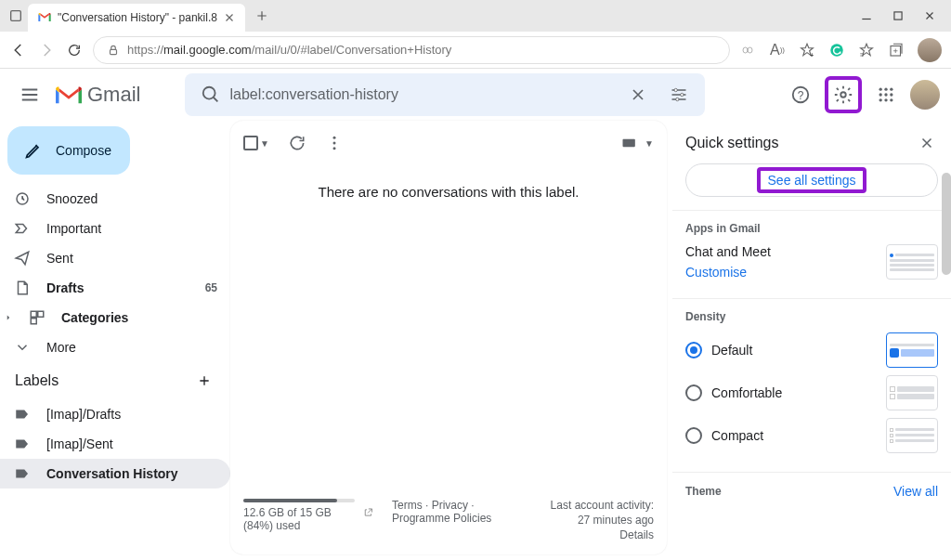 This screenshot has width=951, height=560. Describe the element at coordinates (115, 288) in the screenshot. I see `sidebar-item-drafts: Drafts 65` at that location.